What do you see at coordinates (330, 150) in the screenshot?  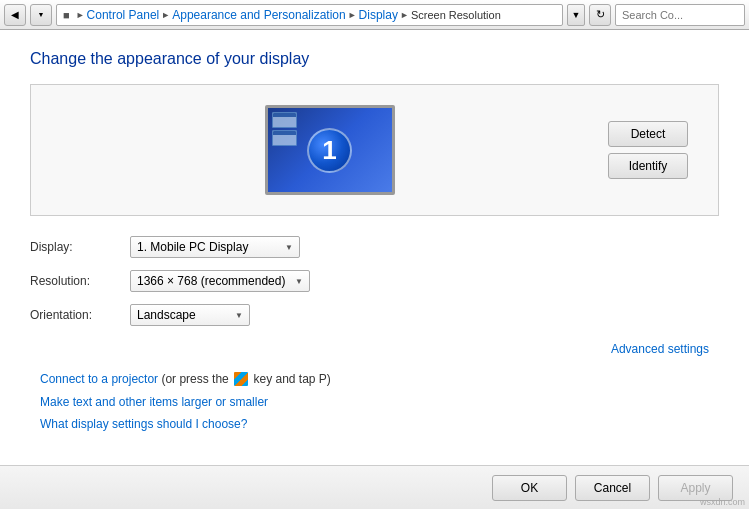 I see `monitor-badge: 1` at bounding box center [330, 150].